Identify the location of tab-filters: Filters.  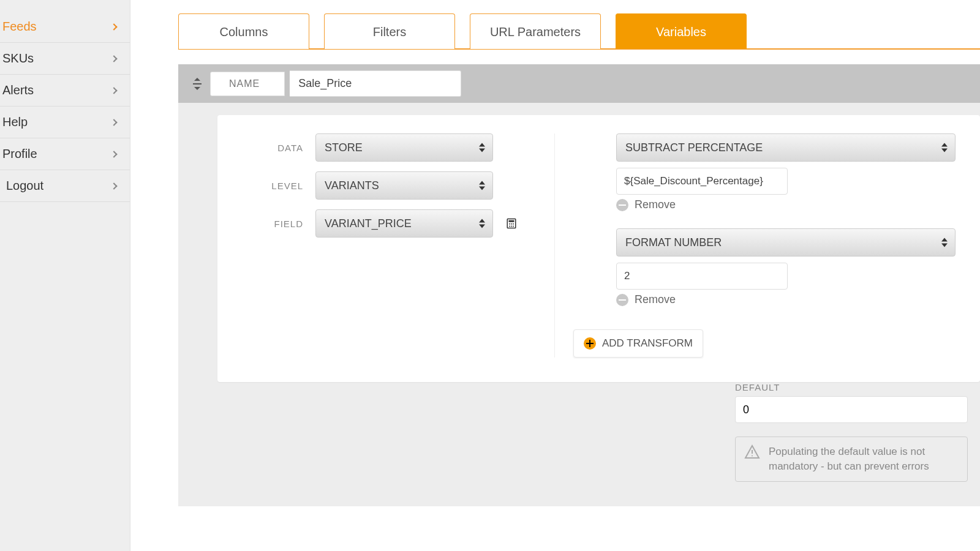
(390, 31).